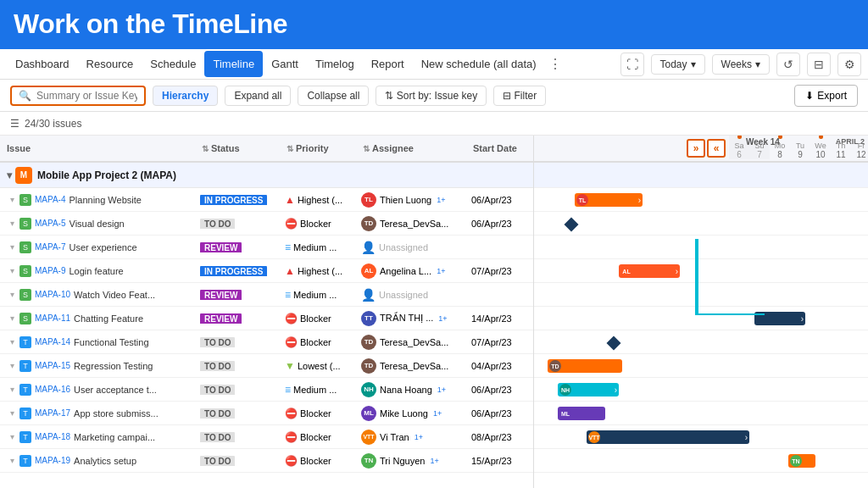 This screenshot has width=868, height=488. What do you see at coordinates (318, 247) in the screenshot?
I see `priority-cell: ≡ Medium ...` at bounding box center [318, 247].